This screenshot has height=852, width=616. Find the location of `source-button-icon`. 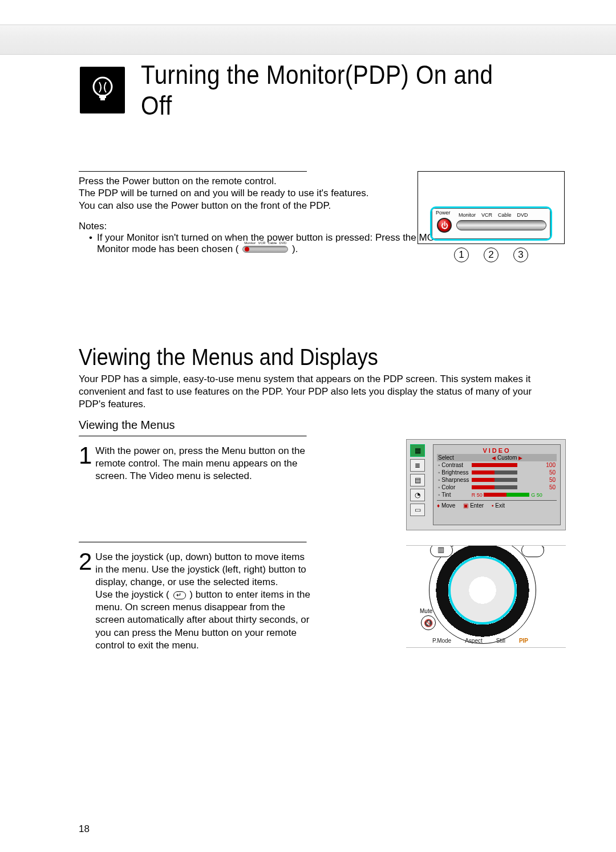

source-button-icon is located at coordinates (533, 551).